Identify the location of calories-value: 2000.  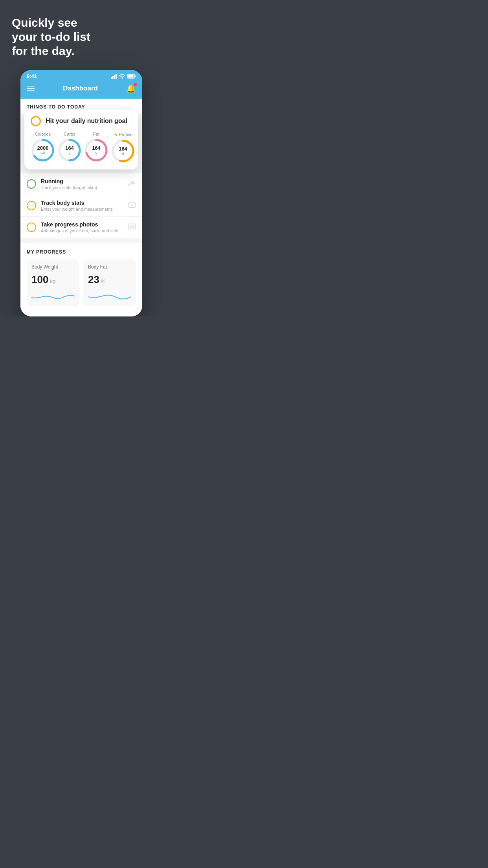
(43, 148).